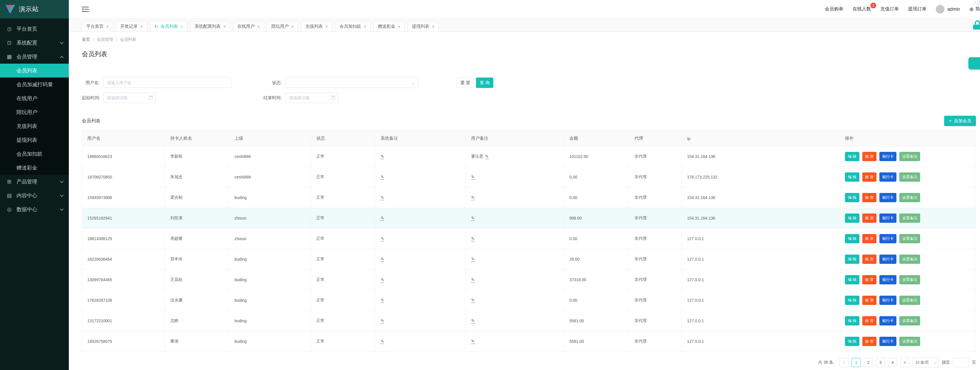  I want to click on topbar-link: 提现订单, so click(917, 9).